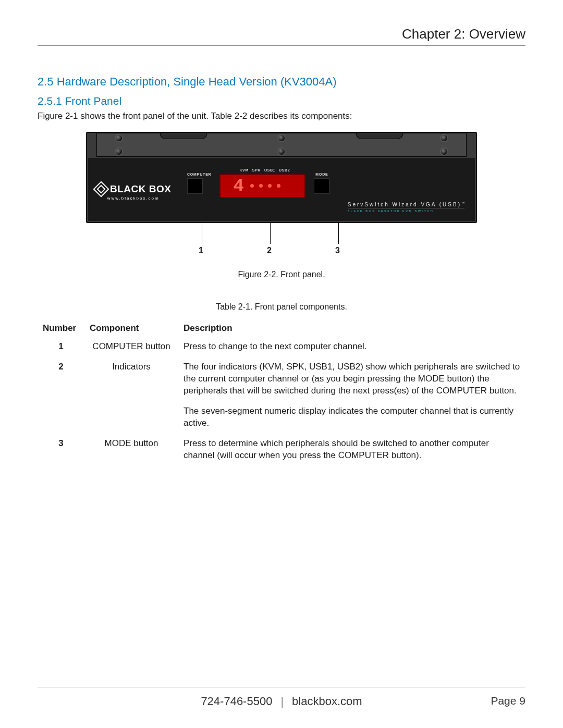 The height and width of the screenshot is (728, 563). I want to click on display-label-usb2: USB2, so click(285, 170).